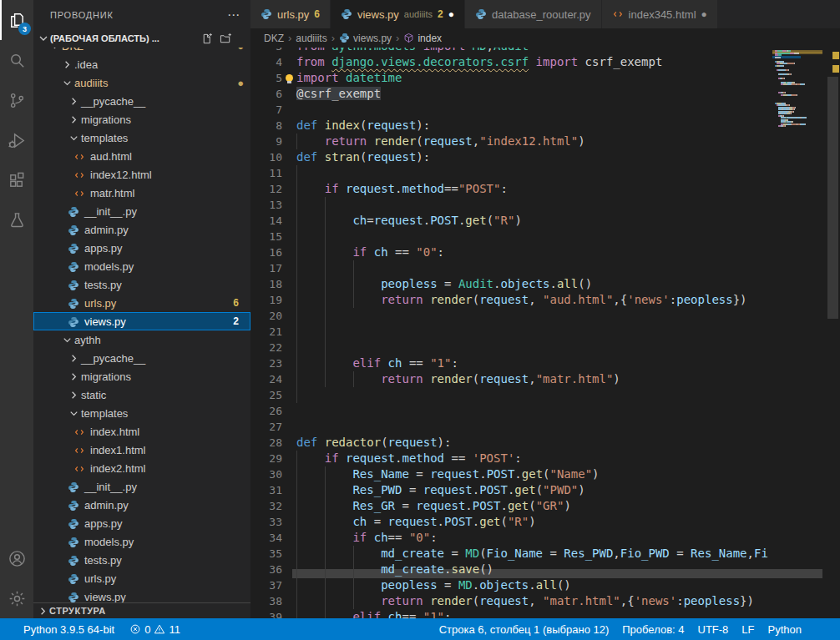 Image resolution: width=840 pixels, height=640 pixels. I want to click on accounts-icon, so click(17, 558).